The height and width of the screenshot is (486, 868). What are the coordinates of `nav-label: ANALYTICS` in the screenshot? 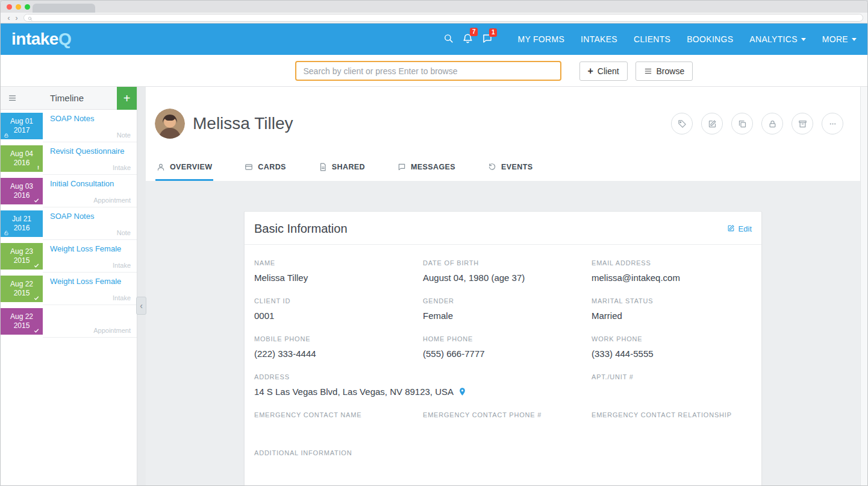 It's located at (773, 39).